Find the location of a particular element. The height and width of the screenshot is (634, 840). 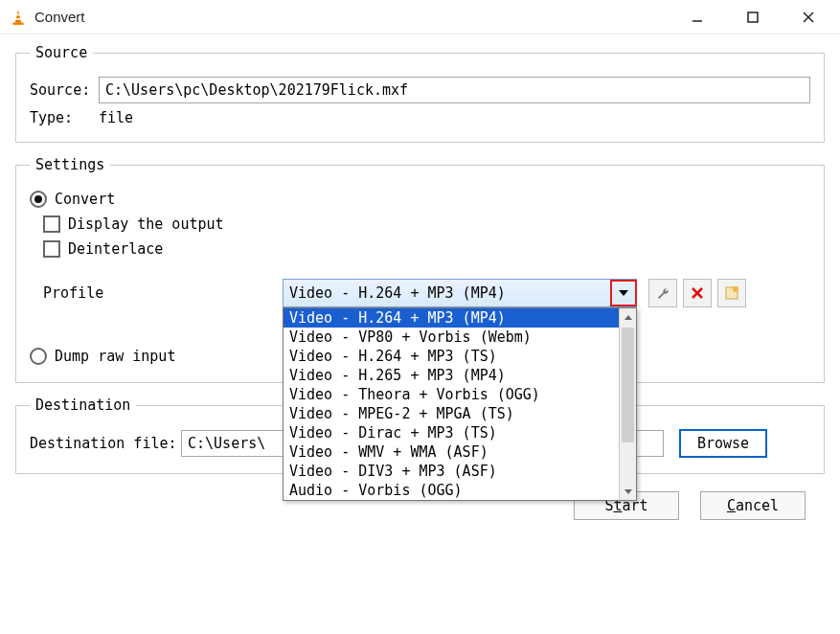

type-label: Type: is located at coordinates (64, 118).